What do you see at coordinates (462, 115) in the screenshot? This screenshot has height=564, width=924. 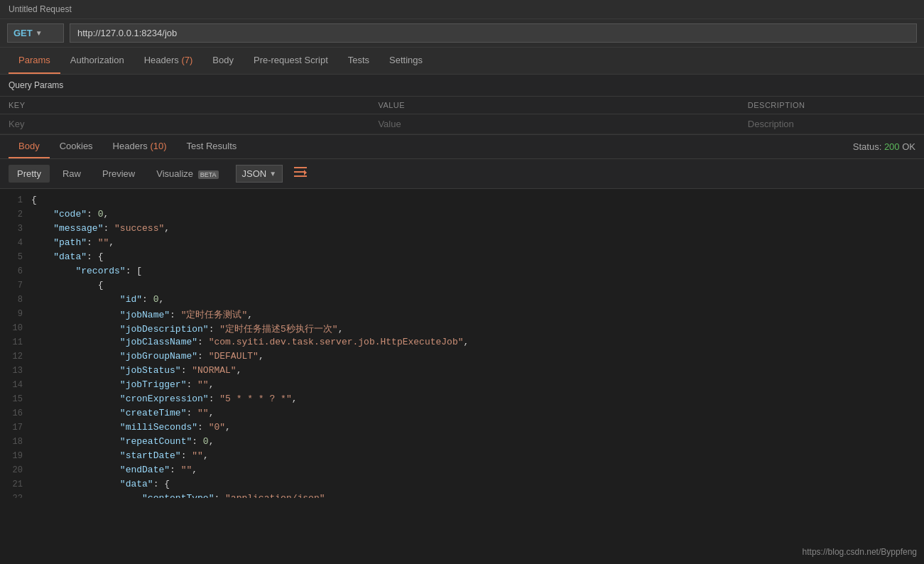 I see `params-table: KEY VALUE DESCRIPTION Key Value Descript…` at bounding box center [462, 115].